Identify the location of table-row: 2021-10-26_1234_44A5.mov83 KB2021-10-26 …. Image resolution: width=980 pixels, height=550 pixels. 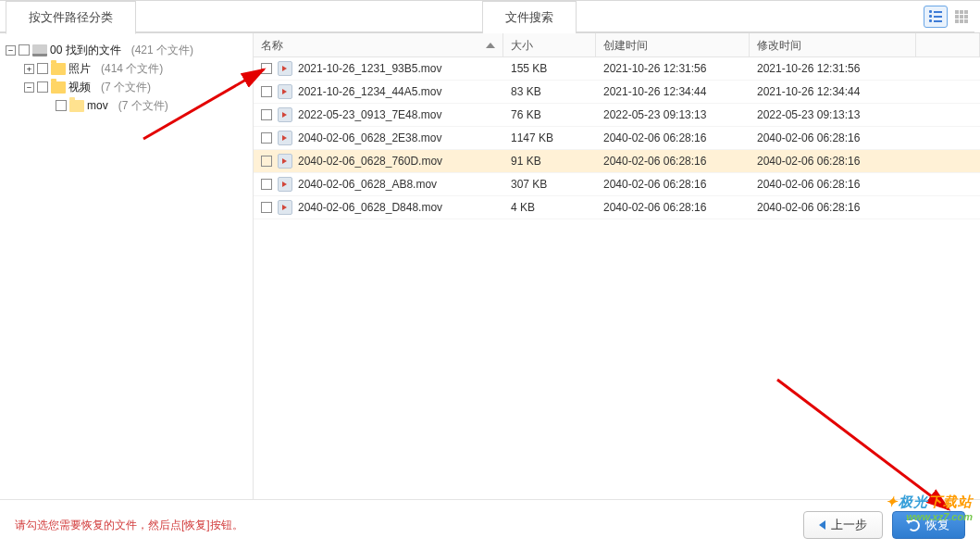
(616, 93).